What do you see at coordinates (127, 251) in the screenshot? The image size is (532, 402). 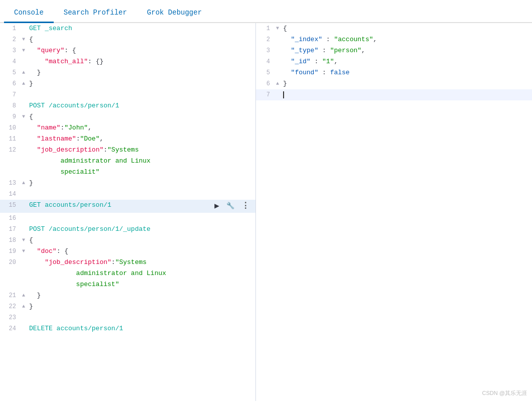 I see `editor-line-19: 19 ▼ "doc": {` at bounding box center [127, 251].